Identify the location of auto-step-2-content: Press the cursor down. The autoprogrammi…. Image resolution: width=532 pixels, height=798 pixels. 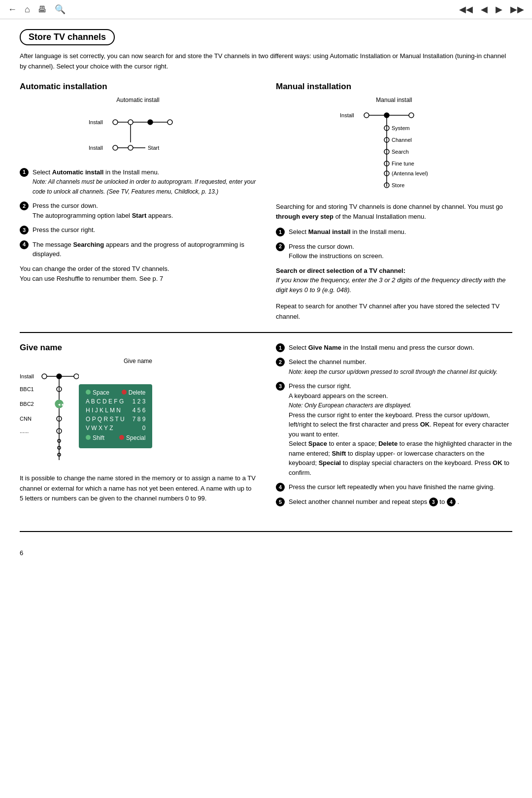
(144, 211).